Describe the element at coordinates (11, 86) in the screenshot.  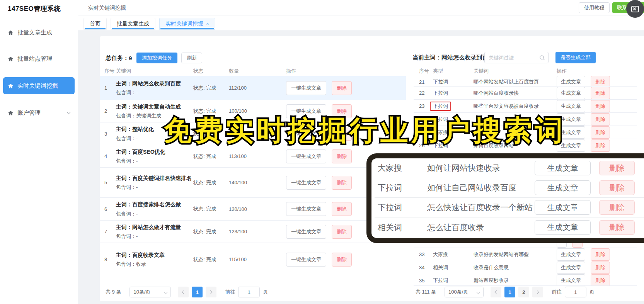
I see `home-icon` at that location.